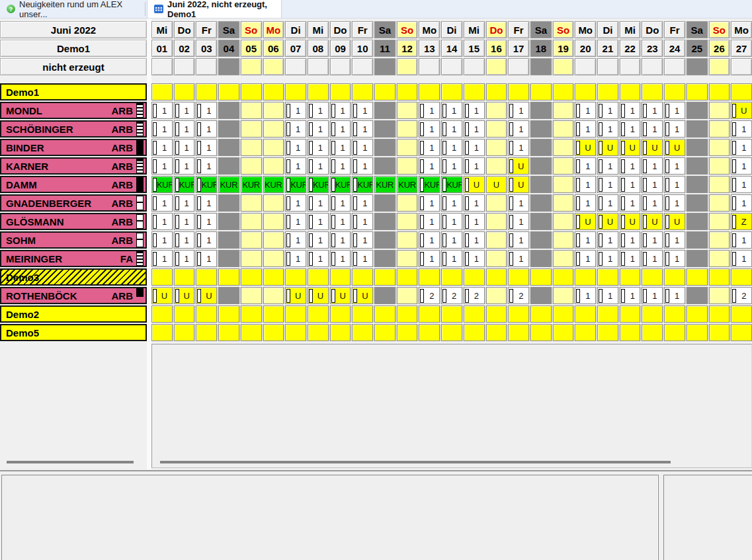 The width and height of the screenshot is (752, 560). I want to click on date-cell: 02, so click(185, 48).